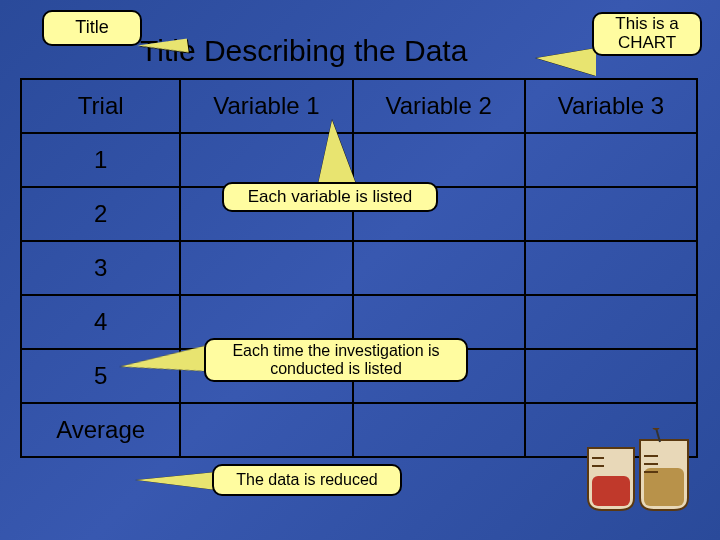  What do you see at coordinates (359, 106) in the screenshot?
I see `table-header-row: Trial Variable 1 Variable 2 Variable 3` at bounding box center [359, 106].